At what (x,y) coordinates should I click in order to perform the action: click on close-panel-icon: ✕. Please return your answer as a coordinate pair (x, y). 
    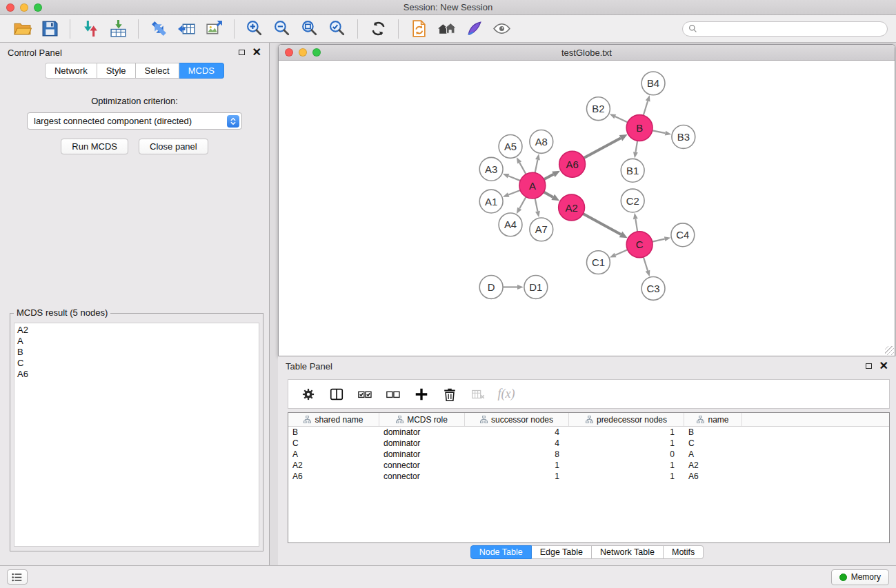
    Looking at the image, I should click on (257, 52).